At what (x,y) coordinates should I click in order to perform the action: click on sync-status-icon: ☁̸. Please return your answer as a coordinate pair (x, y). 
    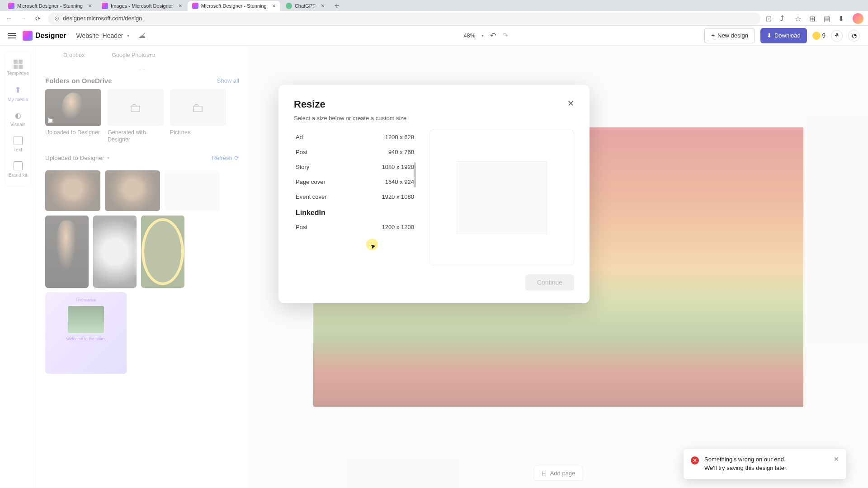
    Looking at the image, I should click on (142, 35).